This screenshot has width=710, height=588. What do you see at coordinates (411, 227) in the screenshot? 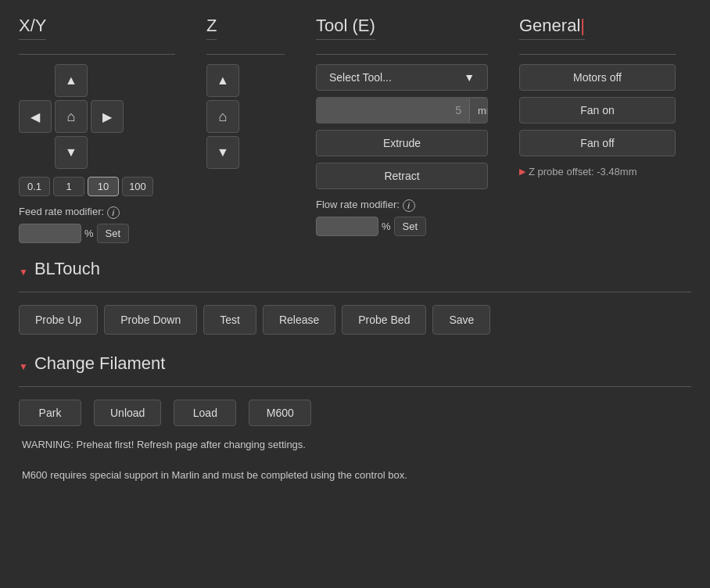
I see `flow-rate-set-button: Set` at bounding box center [411, 227].